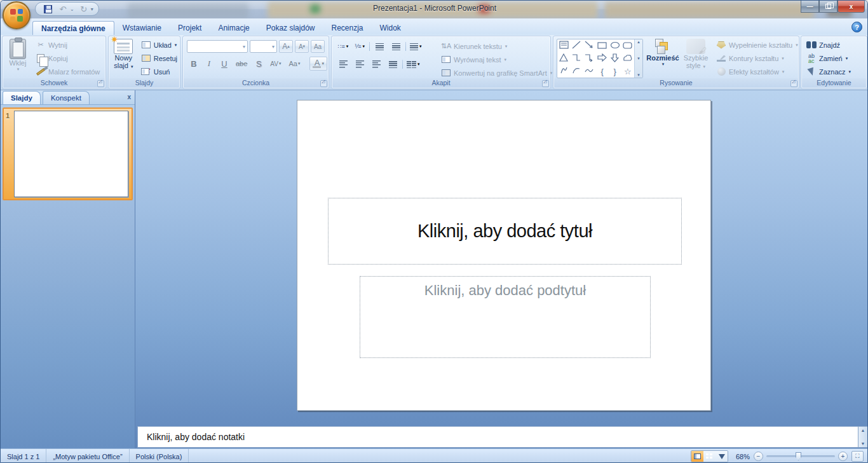  What do you see at coordinates (863, 437) in the screenshot?
I see `notes-scrollbar: ▲ ▼` at bounding box center [863, 437].